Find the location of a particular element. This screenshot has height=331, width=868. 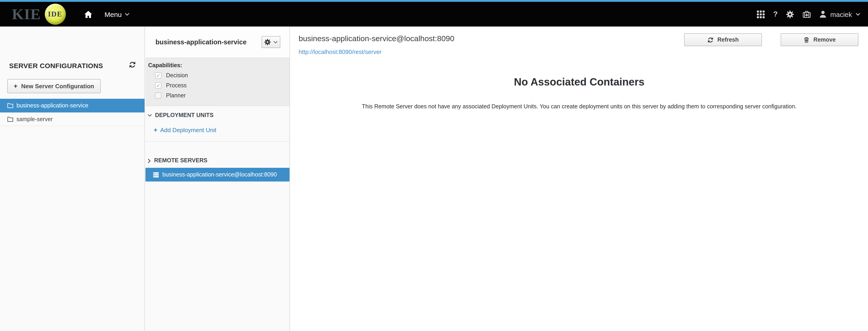

capability-label: Planner is located at coordinates (176, 96).